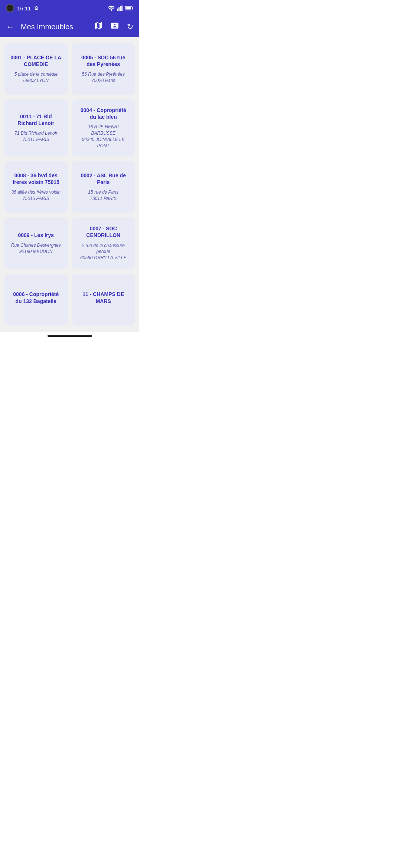  What do you see at coordinates (103, 78) in the screenshot?
I see `property-card-address: 56 Rue des Pyrénées 75020 Paris` at bounding box center [103, 78].